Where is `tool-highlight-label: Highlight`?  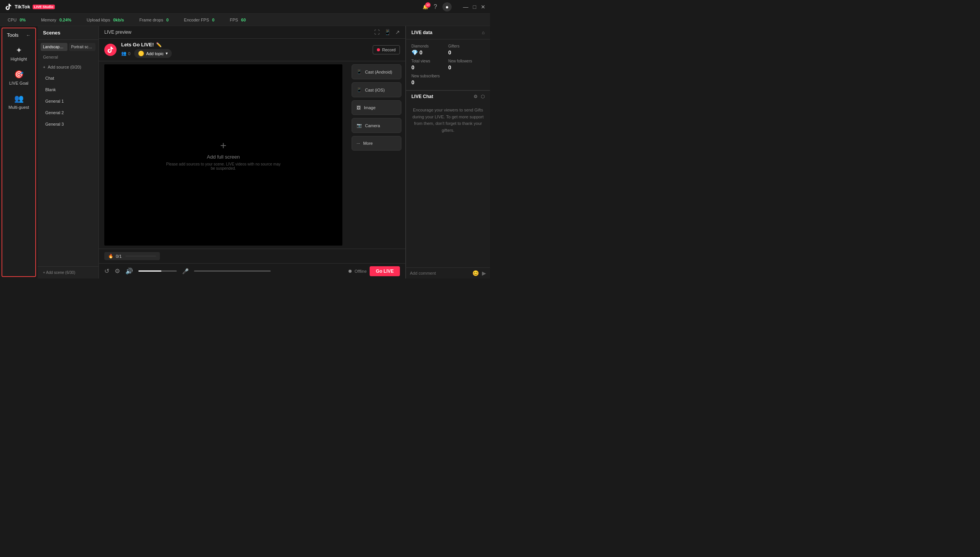
tool-highlight-label: Highlight is located at coordinates (19, 59).